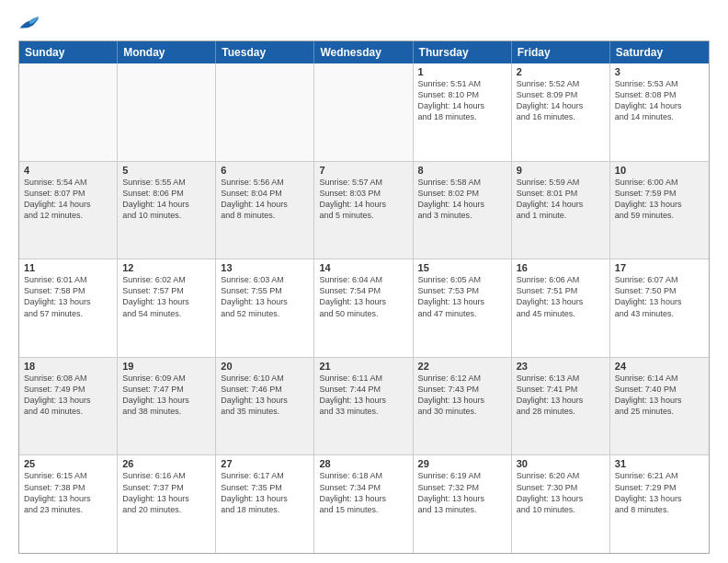  What do you see at coordinates (166, 199) in the screenshot?
I see `day-info: Sunrise: 5:55 AM Sunset: 8:06 PM Dayligh…` at bounding box center [166, 199].